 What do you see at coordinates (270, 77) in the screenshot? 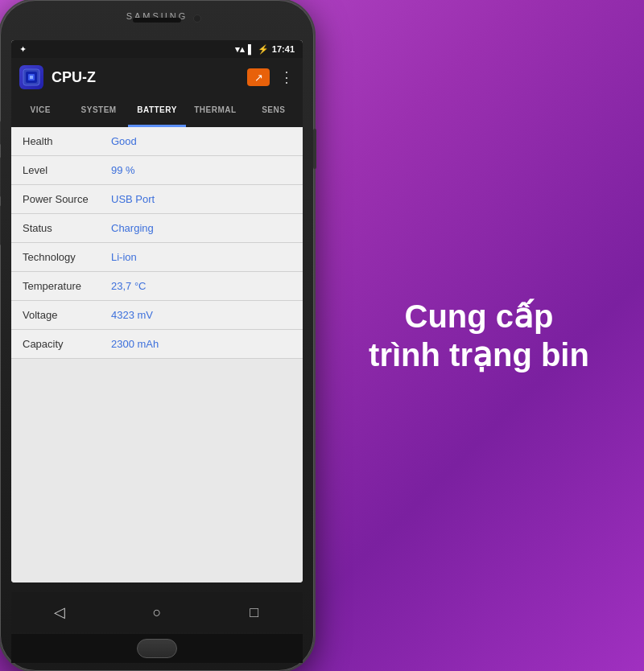
I see `header-icons: ↗ ⋮` at bounding box center [270, 77].